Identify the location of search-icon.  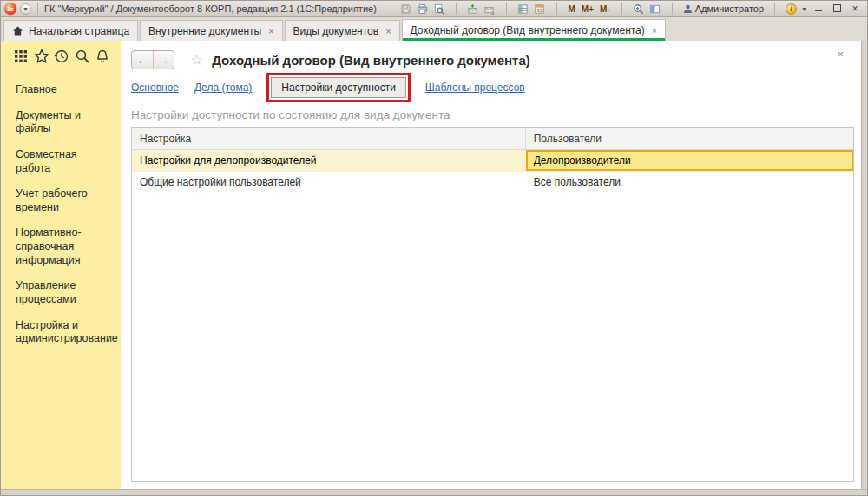
(82, 56).